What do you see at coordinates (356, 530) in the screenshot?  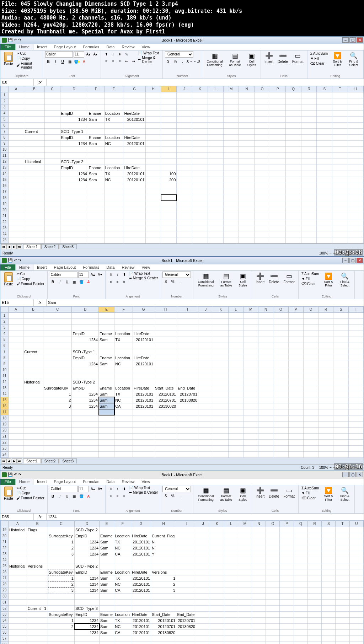 I see `cell-U19` at bounding box center [356, 530].